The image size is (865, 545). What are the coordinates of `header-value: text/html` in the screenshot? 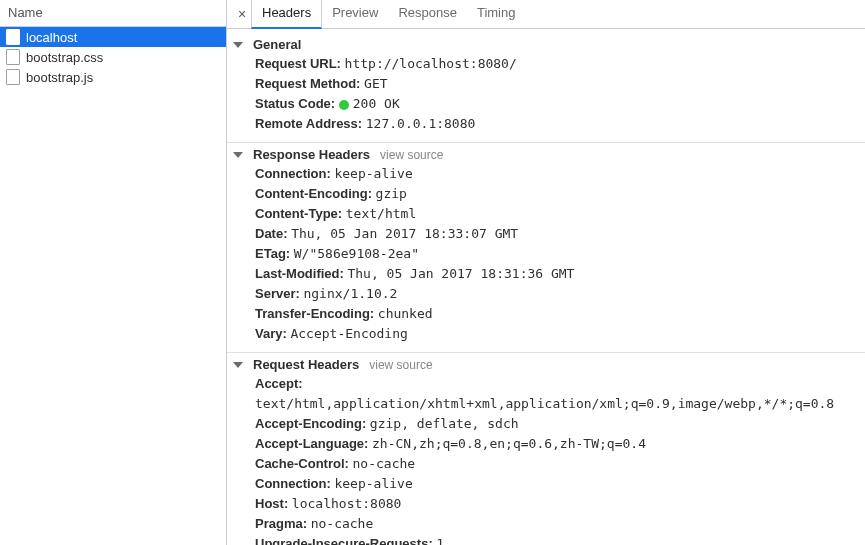 It's located at (381, 214).